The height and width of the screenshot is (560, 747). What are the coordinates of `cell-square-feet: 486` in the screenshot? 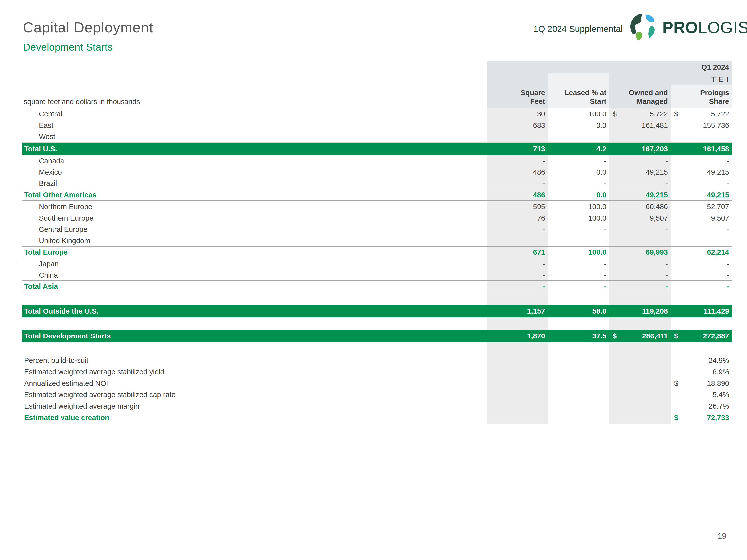 It's located at (517, 195).